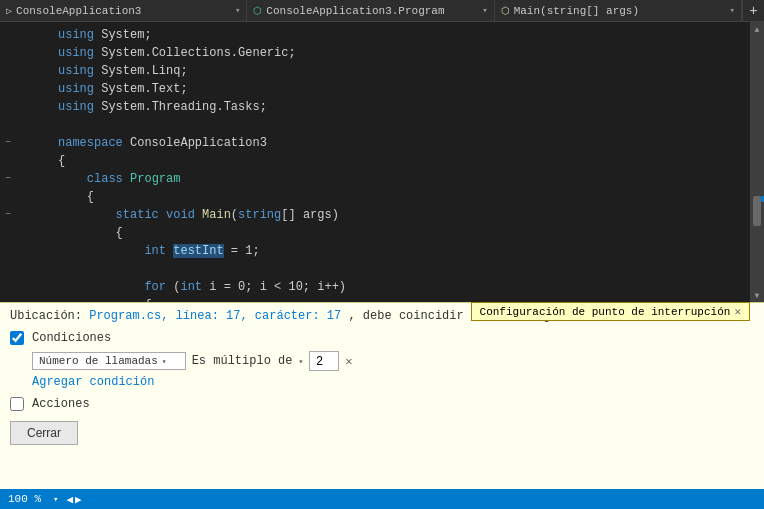 This screenshot has height=509, width=764. I want to click on breakpoint-tooltip-close: ✕, so click(738, 312).